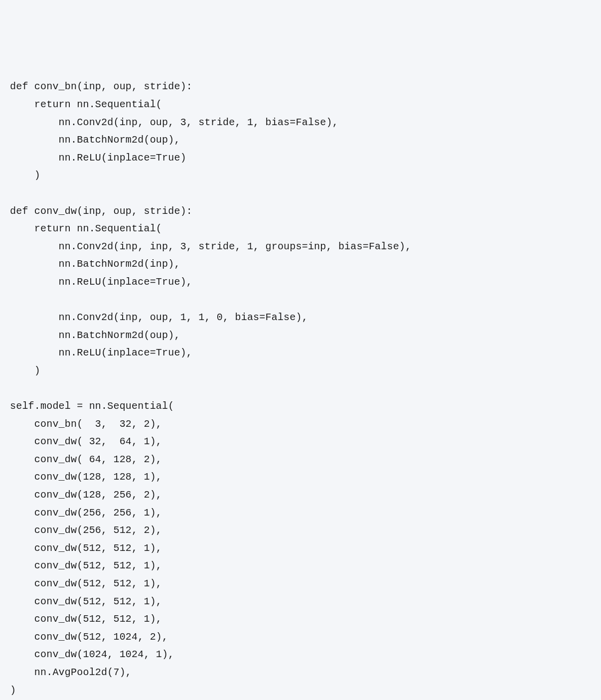 This screenshot has height=700, width=601. Describe the element at coordinates (98, 158) in the screenshot. I see `code-line: nn.ReLU(inplace=True)` at that location.